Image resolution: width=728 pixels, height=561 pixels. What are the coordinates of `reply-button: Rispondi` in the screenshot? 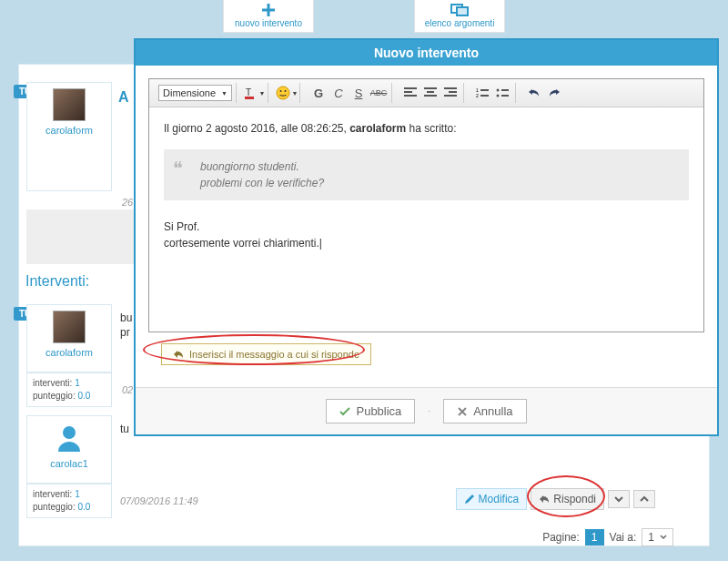 It's located at (568, 499).